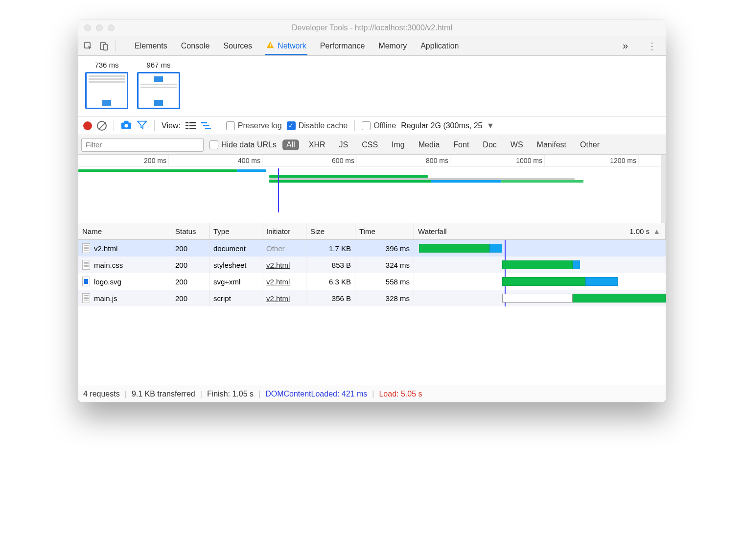 Image resolution: width=744 pixels, height=560 pixels. Describe the element at coordinates (88, 28) in the screenshot. I see `window-close-icon` at that location.